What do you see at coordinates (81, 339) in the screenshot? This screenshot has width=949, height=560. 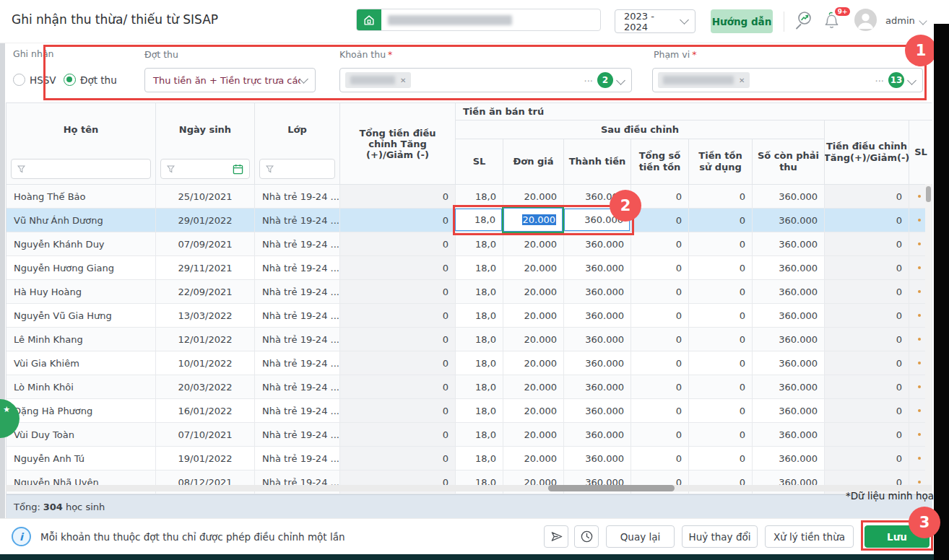 I see `cell-name: Lê Minh Khang` at bounding box center [81, 339].